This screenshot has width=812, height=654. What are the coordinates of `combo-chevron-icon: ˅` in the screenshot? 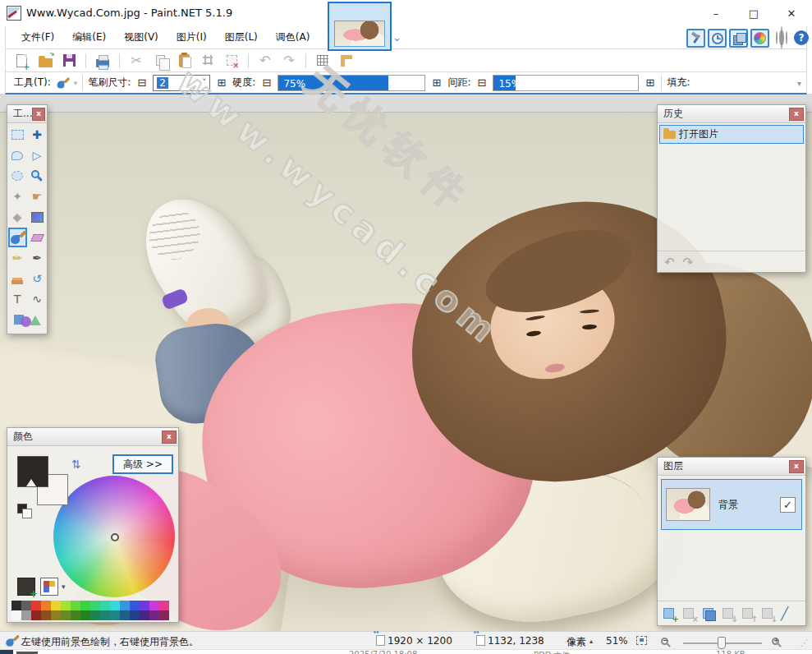 It's located at (204, 82).